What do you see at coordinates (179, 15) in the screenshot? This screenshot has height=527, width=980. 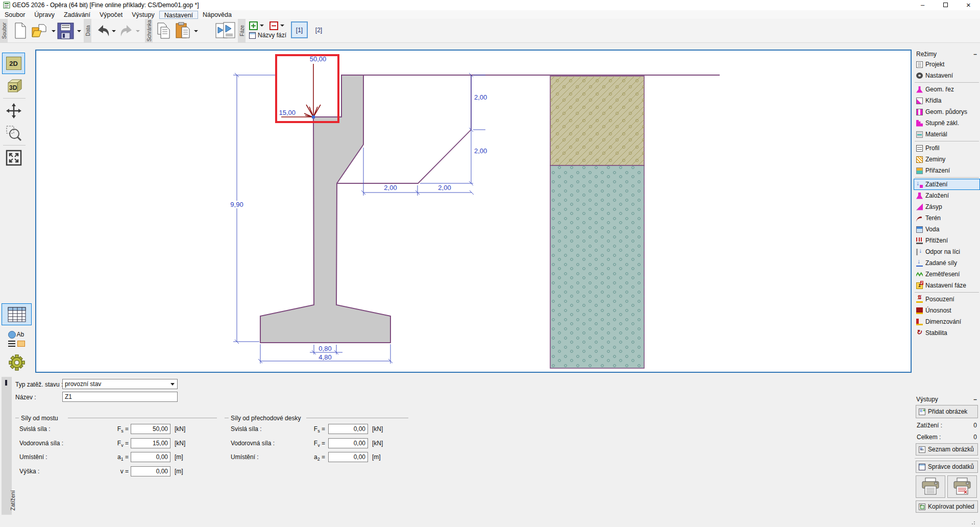 I see `menu-nastaveni: Nastavení` at bounding box center [179, 15].